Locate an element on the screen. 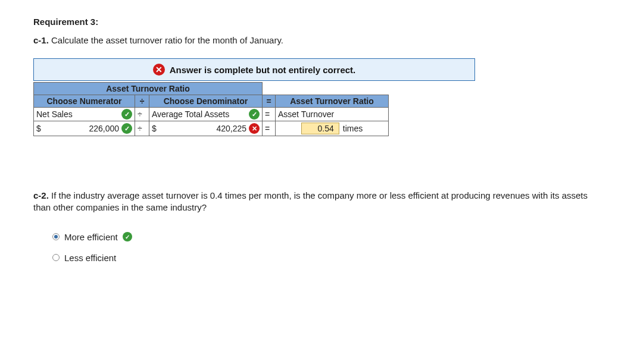 The image size is (637, 364). requirement-heading: Requirement 3: is located at coordinates (318, 21).